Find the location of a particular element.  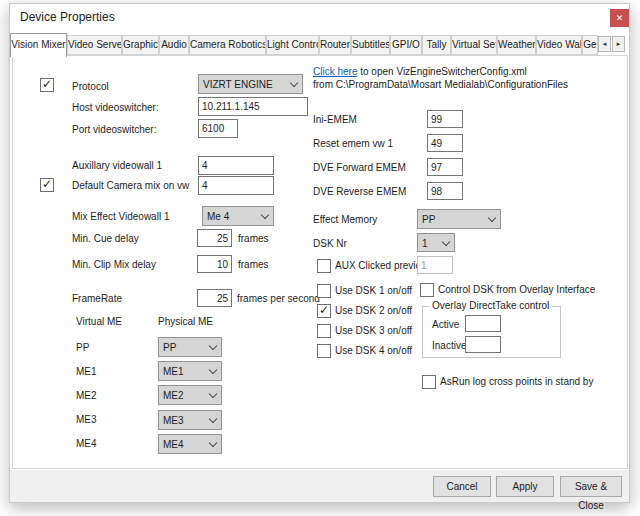

tab-light-control: Light Control is located at coordinates (292, 45).